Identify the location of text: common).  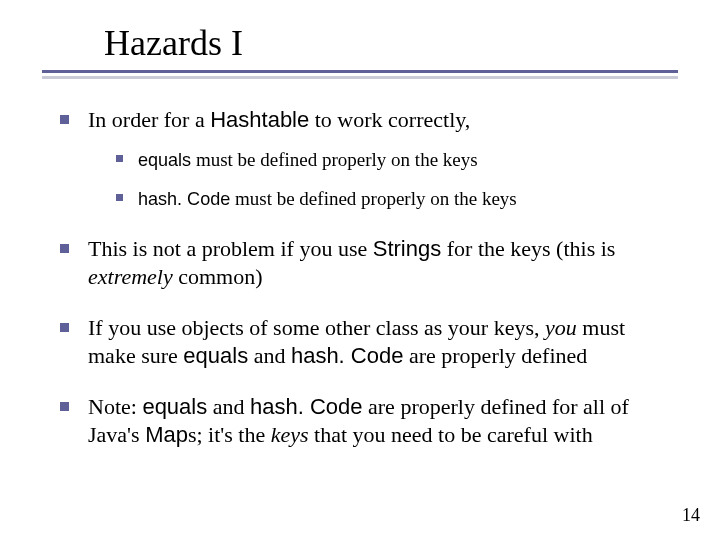
(218, 276).